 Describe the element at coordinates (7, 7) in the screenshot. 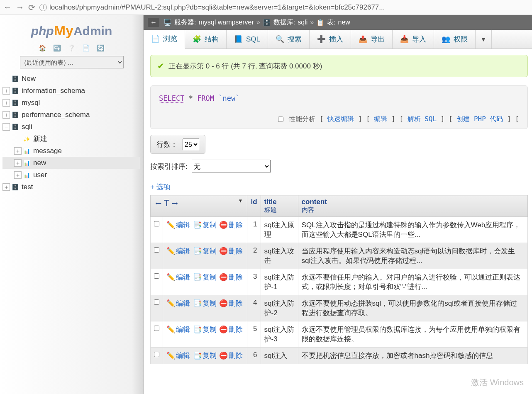

I see `back-icon: ←` at that location.